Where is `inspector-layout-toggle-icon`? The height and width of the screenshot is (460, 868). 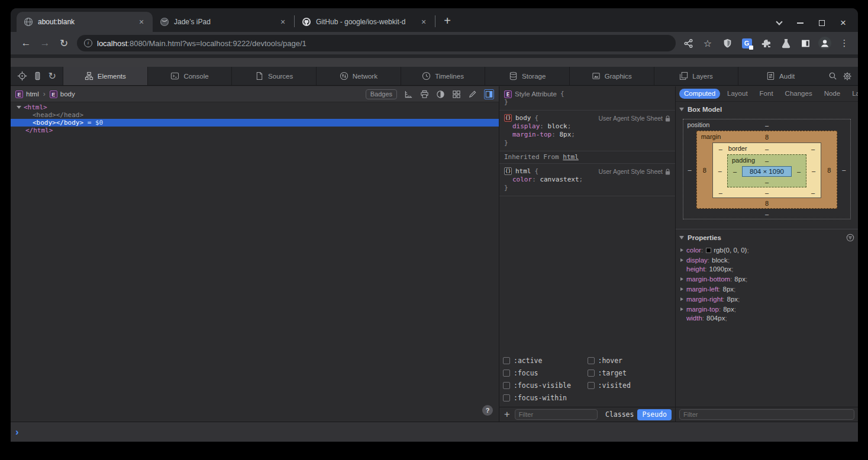
inspector-layout-toggle-icon is located at coordinates (489, 95).